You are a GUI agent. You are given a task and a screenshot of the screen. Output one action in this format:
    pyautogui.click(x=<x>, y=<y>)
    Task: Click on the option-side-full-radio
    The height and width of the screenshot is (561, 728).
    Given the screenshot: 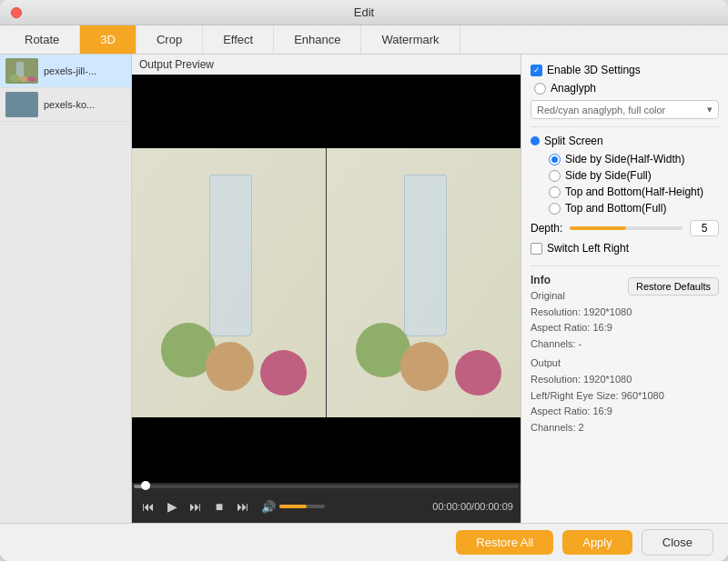 What is the action you would take?
    pyautogui.click(x=555, y=176)
    